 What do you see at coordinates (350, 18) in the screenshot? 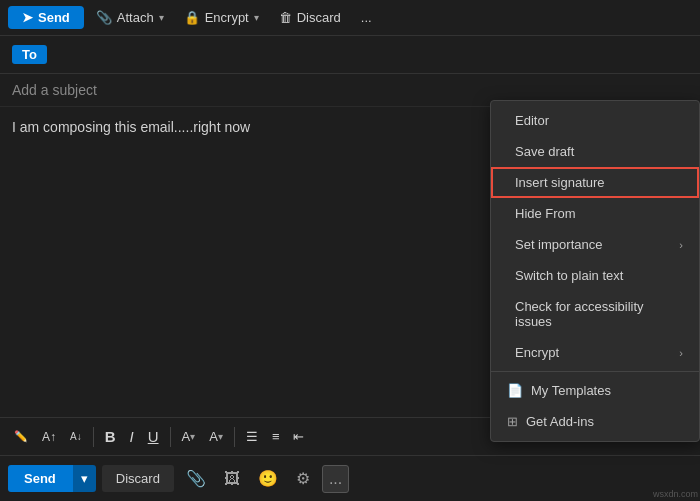
I see `top-toolbar: ➤ Send 📎 Attach ▾ 🔒 Encrypt ▾ 🗑 Discard …` at bounding box center [350, 18].